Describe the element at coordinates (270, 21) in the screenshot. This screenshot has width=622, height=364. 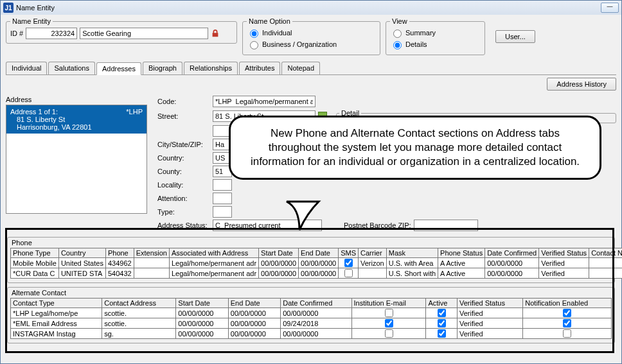
I see `name-option-legend: Name Option` at that location.